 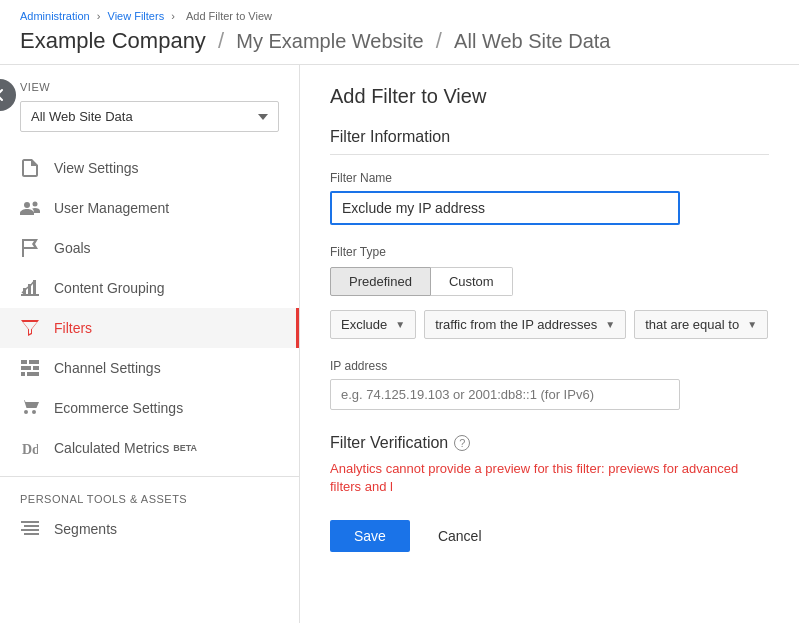 What do you see at coordinates (30, 448) in the screenshot?
I see `calc-icon: Dd` at bounding box center [30, 448].